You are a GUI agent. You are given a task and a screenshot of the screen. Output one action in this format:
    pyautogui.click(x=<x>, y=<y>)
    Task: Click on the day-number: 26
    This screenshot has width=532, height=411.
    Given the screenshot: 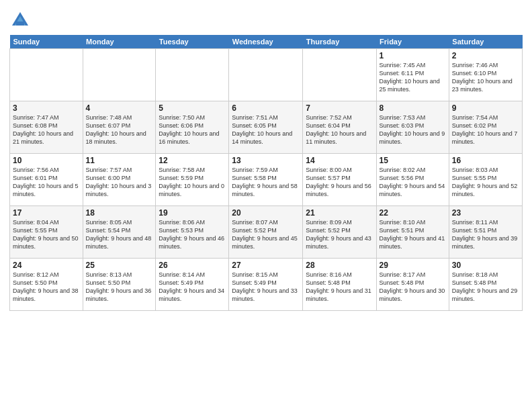 What is the action you would take?
    pyautogui.click(x=192, y=265)
    